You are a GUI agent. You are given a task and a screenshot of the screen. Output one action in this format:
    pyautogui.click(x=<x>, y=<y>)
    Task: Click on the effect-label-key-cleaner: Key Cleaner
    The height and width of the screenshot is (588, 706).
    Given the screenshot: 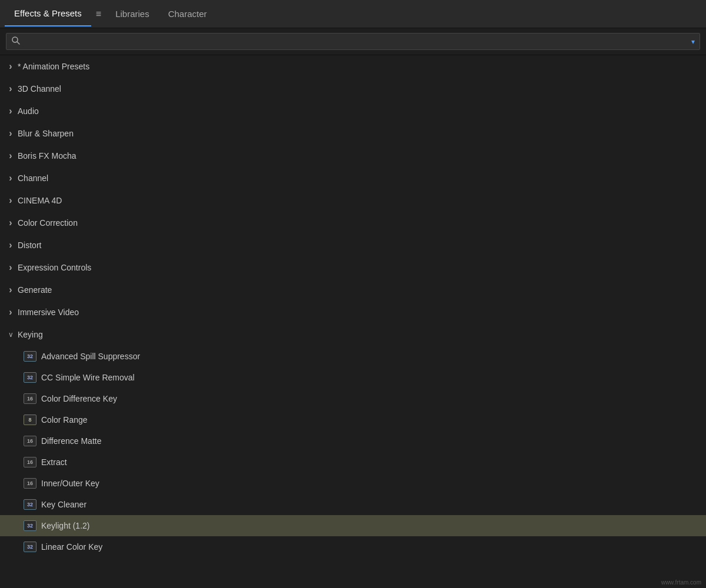 What is the action you would take?
    pyautogui.click(x=64, y=505)
    